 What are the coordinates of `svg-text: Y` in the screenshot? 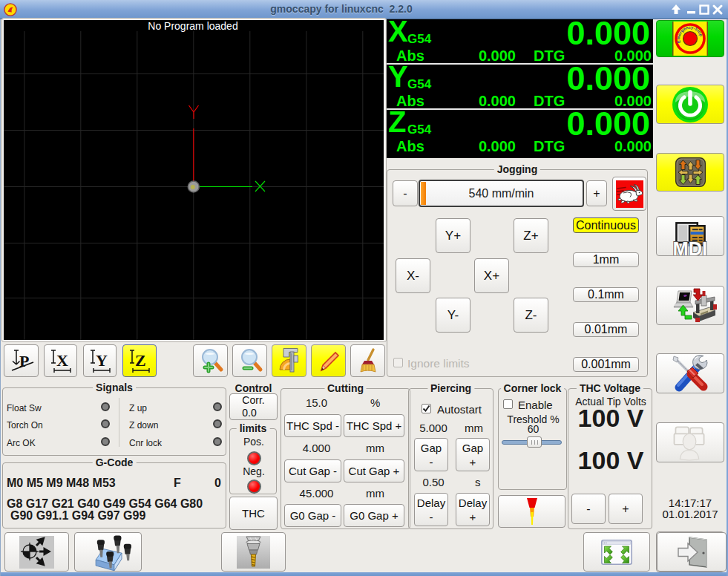 It's located at (102, 361).